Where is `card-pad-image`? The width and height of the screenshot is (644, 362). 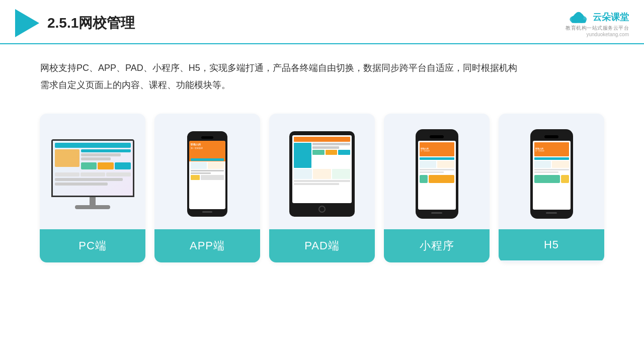
card-pad-image is located at coordinates (322, 171).